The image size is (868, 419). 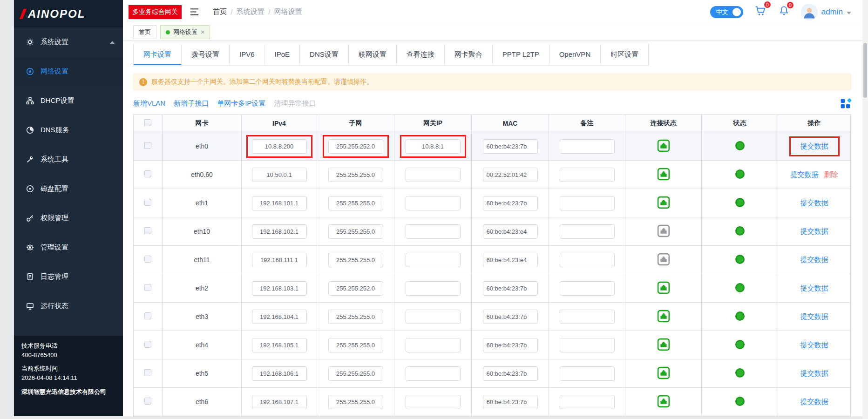 I want to click on layout-grid-icon, so click(x=846, y=103).